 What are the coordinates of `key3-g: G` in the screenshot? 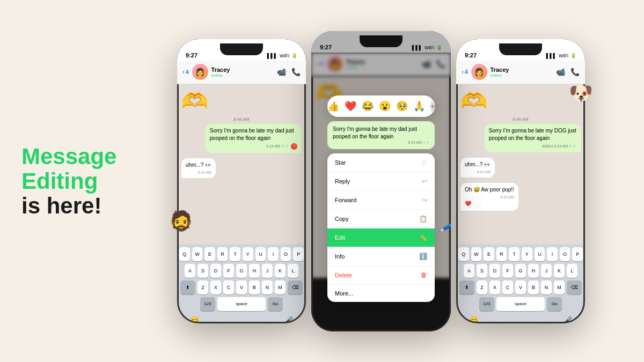 It's located at (521, 271).